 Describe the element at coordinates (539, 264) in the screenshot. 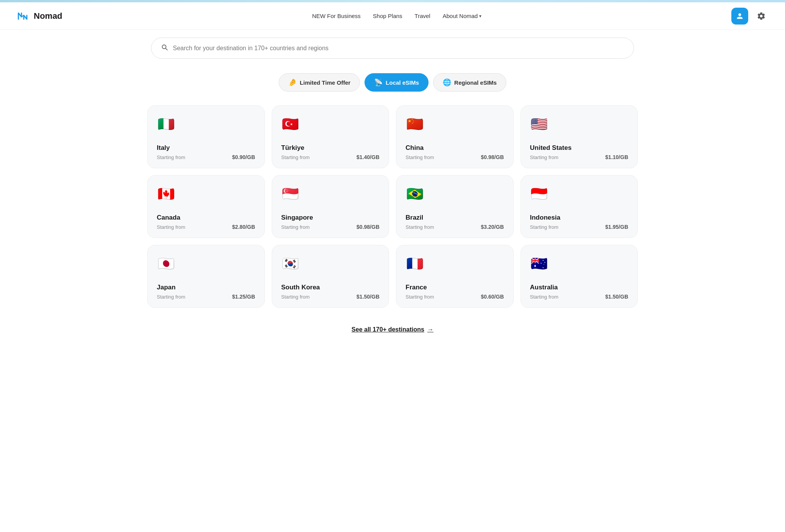

I see `flag-australia: 🇦🇺` at that location.